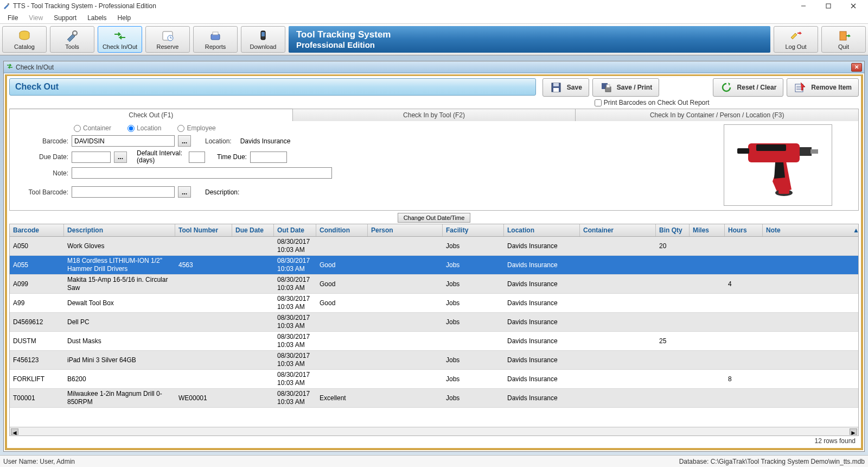 This screenshot has width=868, height=467. What do you see at coordinates (803, 6) in the screenshot?
I see `minimize-button` at bounding box center [803, 6].